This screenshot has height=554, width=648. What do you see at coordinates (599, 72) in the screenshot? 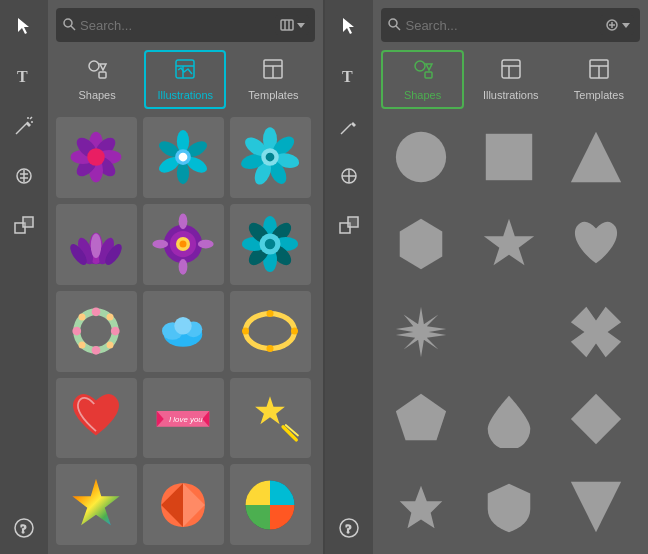
I see `right-templates-tab-icon` at bounding box center [599, 72].